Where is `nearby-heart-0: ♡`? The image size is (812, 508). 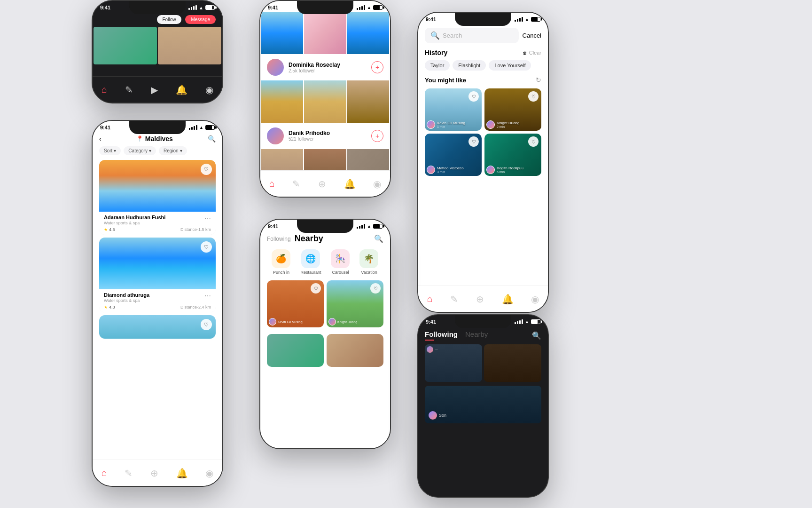 nearby-heart-0: ♡ is located at coordinates (316, 288).